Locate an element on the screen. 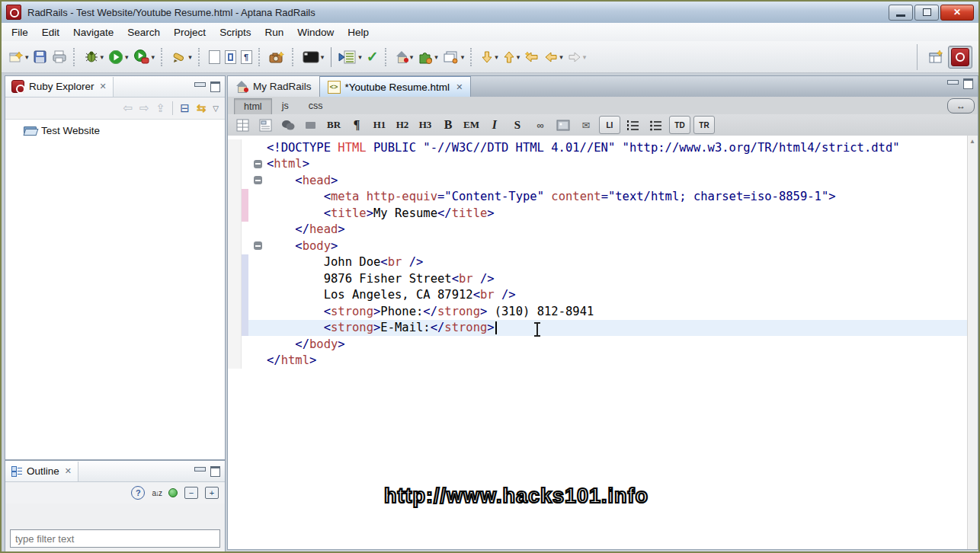 Image resolution: width=980 pixels, height=553 pixels. menu-run: Run is located at coordinates (274, 32).